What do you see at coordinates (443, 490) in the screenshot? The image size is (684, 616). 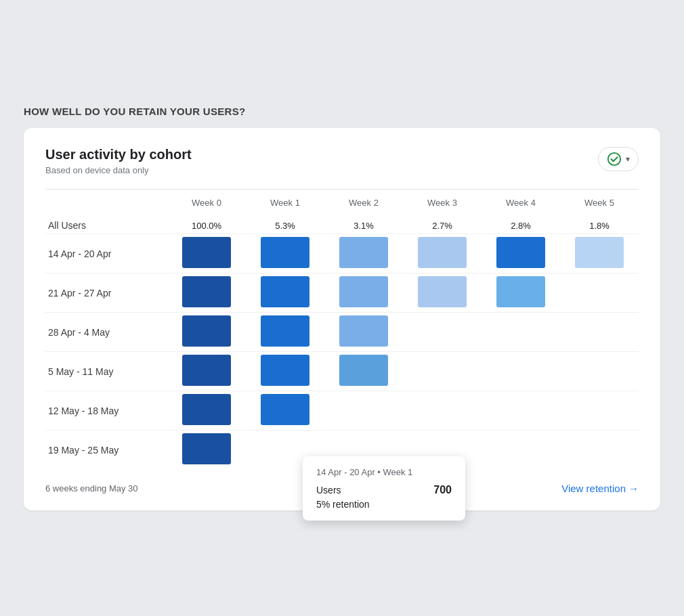 I see `tooltip-users-value: 700` at bounding box center [443, 490].